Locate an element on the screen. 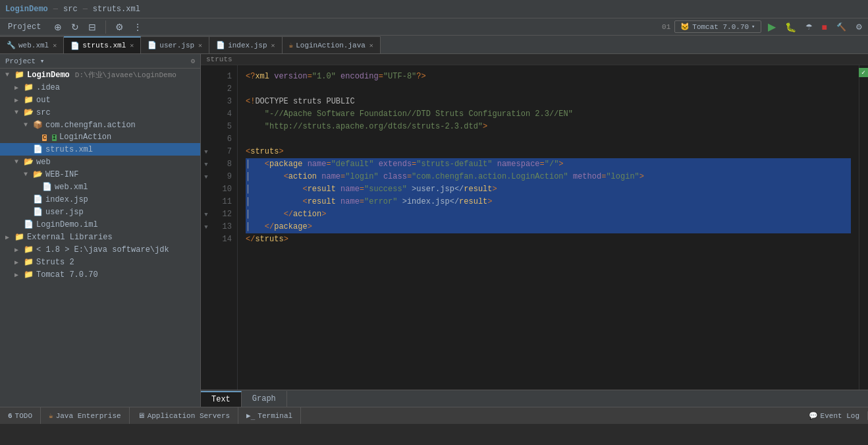 This screenshot has height=445, width=868. status-todo: 6 TODO is located at coordinates (20, 415).